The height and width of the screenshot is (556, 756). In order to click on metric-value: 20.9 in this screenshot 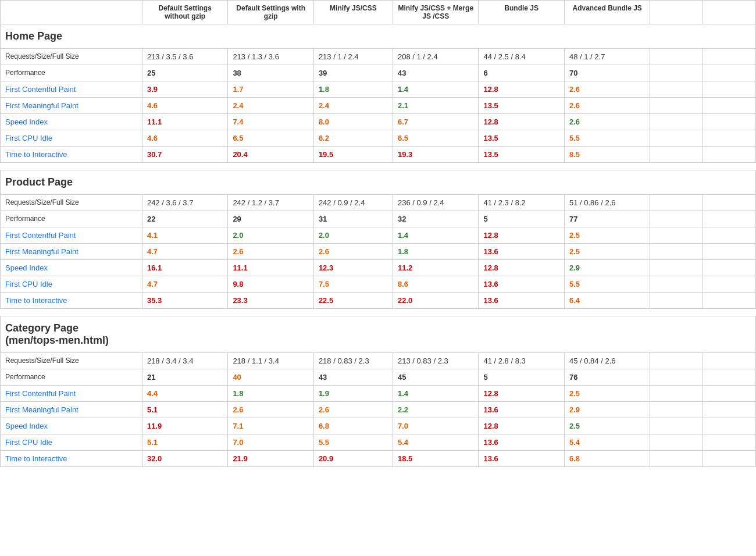, I will do `click(353, 459)`.